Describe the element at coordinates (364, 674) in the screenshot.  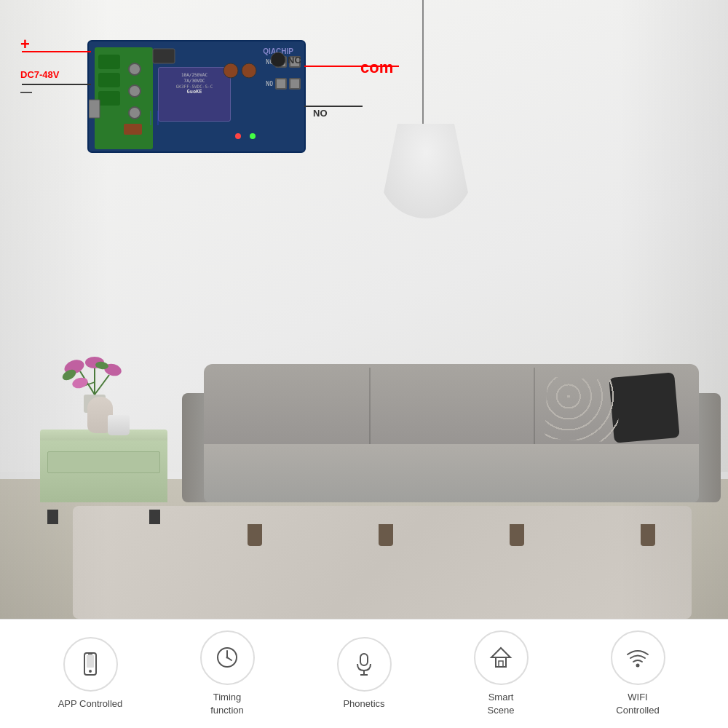
I see `feature-phonetics: Phonetics` at that location.